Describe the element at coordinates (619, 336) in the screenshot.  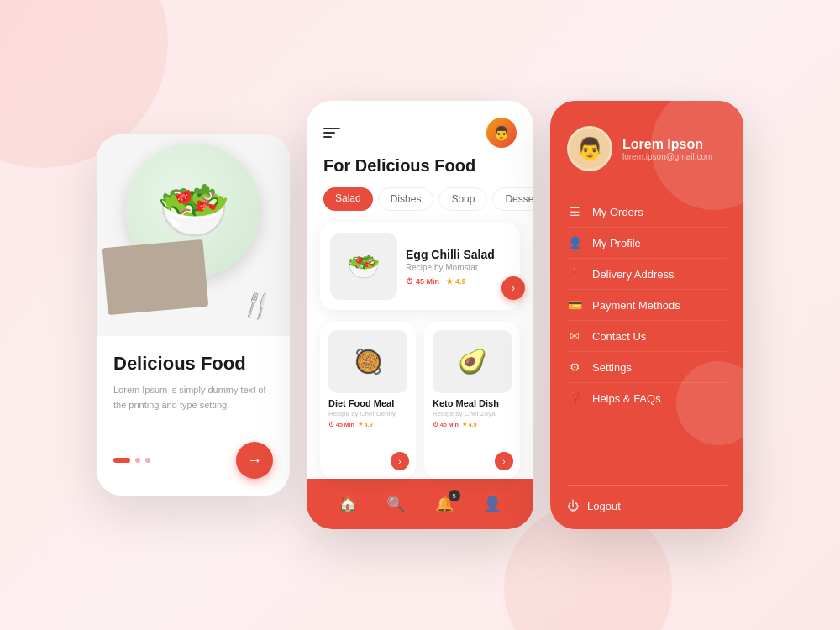
I see `contact-label: Contact Us` at that location.